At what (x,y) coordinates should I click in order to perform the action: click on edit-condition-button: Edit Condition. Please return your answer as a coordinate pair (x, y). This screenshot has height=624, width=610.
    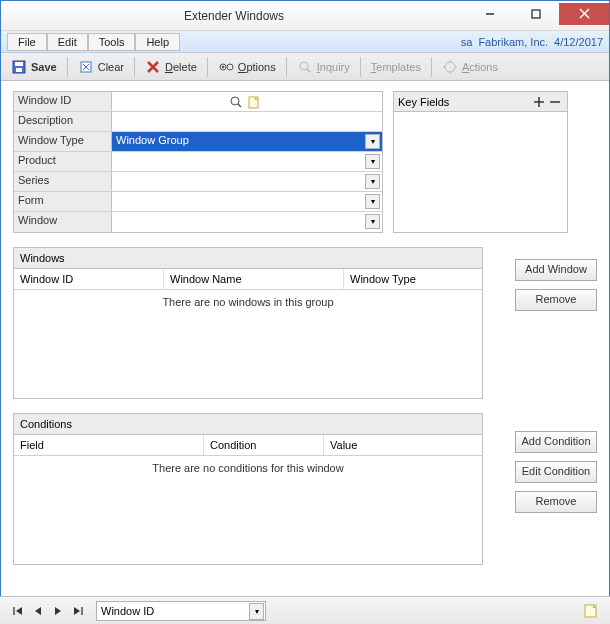
    Looking at the image, I should click on (556, 472).